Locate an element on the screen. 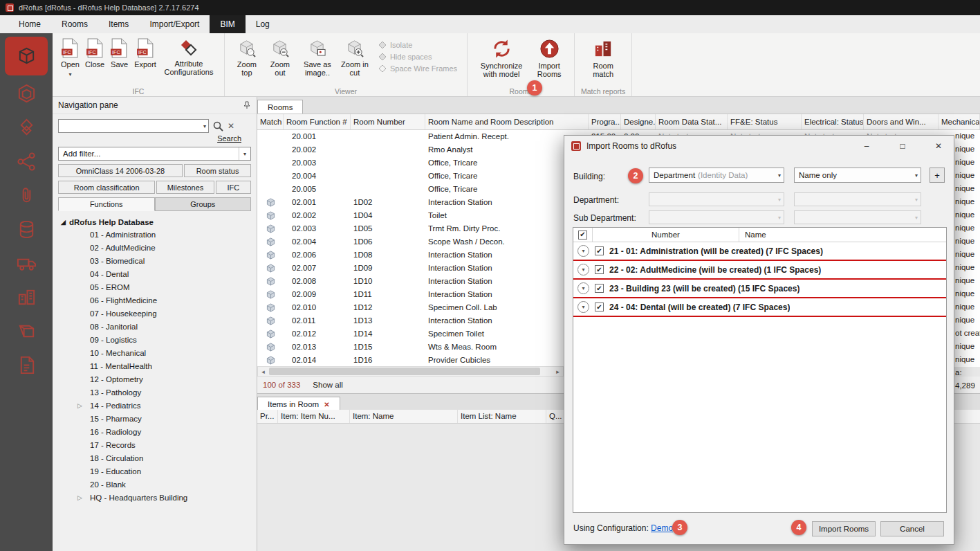 Image resolution: width=980 pixels, height=551 pixels. horizontal-scrollbar: ◂ ▸ is located at coordinates (411, 371).